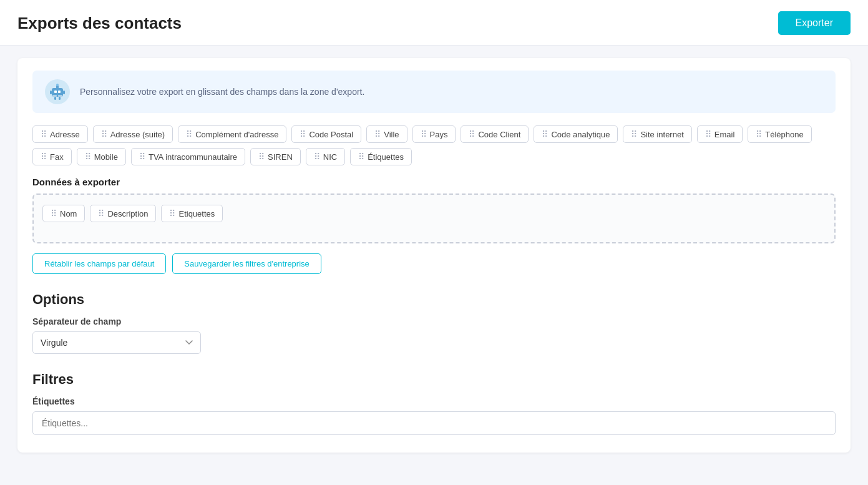  I want to click on export-field-chip-nom: ⠿Nom, so click(64, 213).